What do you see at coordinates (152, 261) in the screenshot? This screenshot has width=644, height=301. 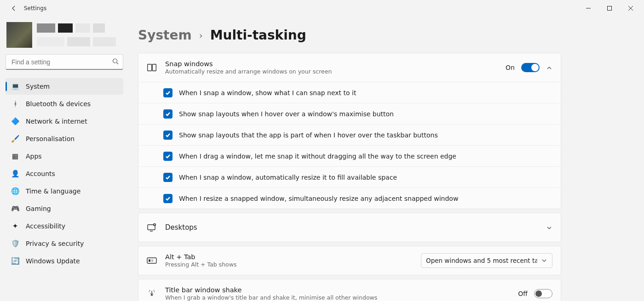 I see `alt-tab-icon` at bounding box center [152, 261].